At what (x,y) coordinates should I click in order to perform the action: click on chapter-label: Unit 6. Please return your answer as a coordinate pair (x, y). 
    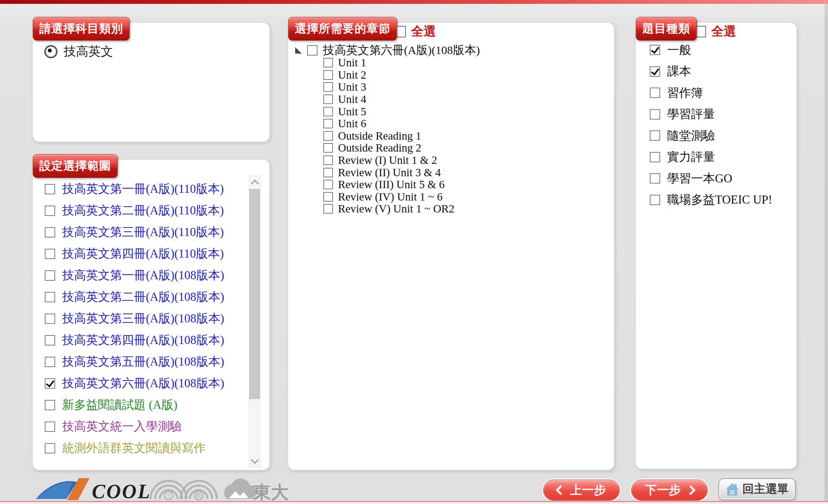
    Looking at the image, I should click on (352, 123).